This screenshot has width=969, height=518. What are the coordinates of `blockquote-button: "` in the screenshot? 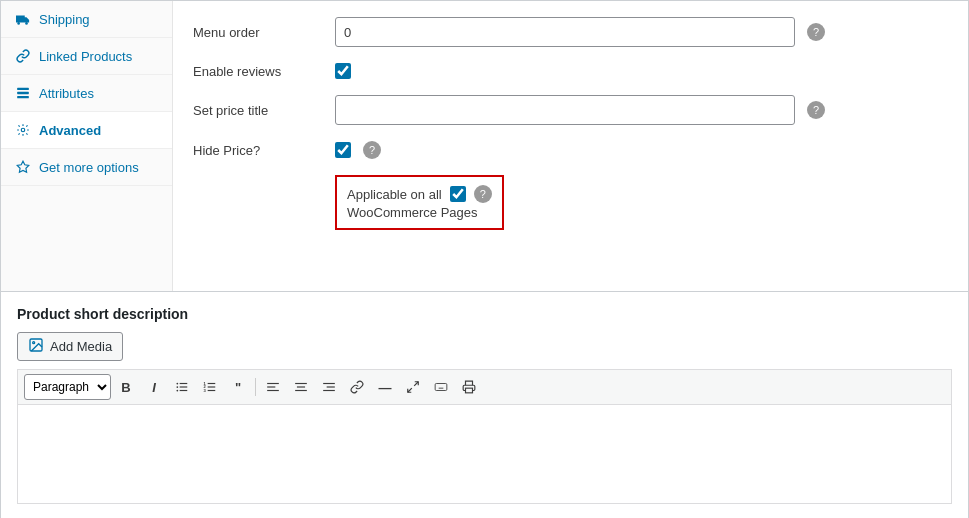 It's located at (238, 387).